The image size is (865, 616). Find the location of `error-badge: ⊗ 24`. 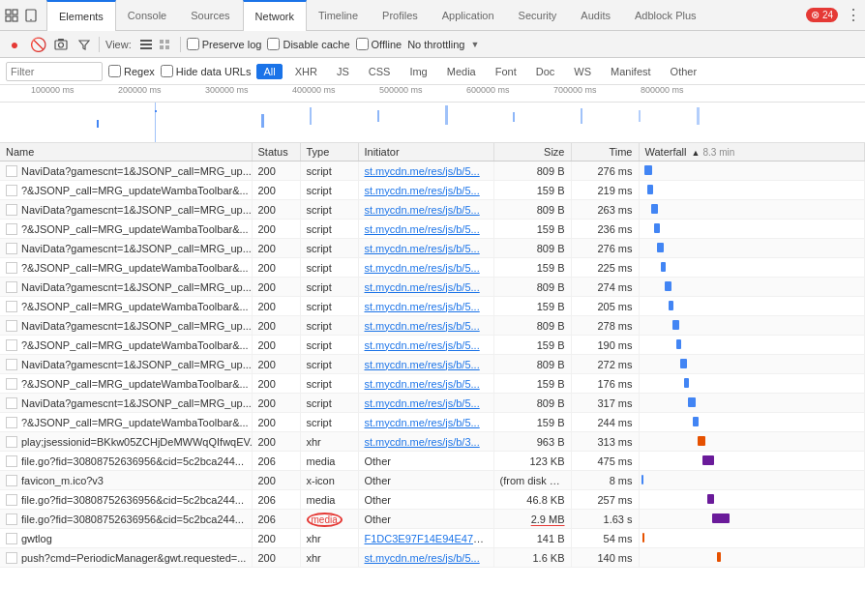

error-badge: ⊗ 24 is located at coordinates (822, 15).